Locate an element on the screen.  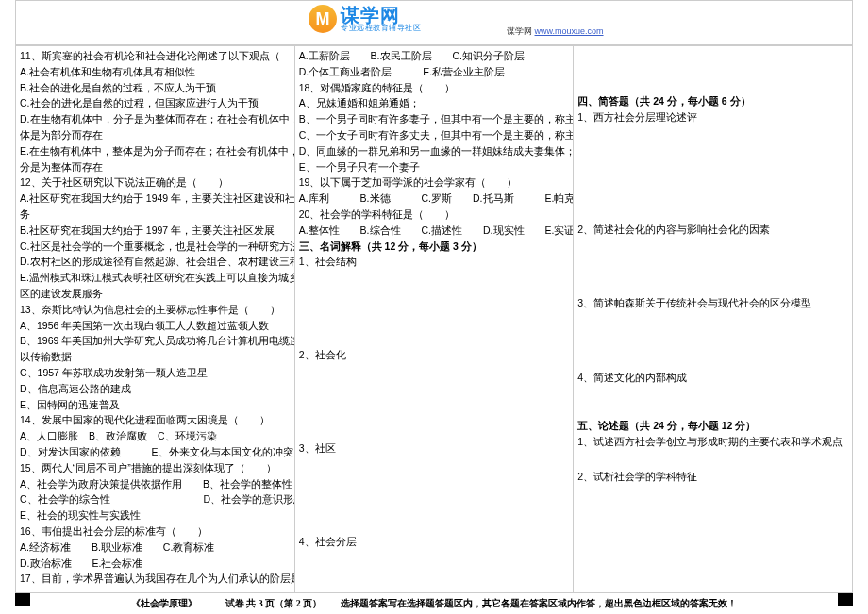
q15: 15、两代人“同居不同户”措施的提出深刻体现了（ ） is located at coordinates (155, 468).